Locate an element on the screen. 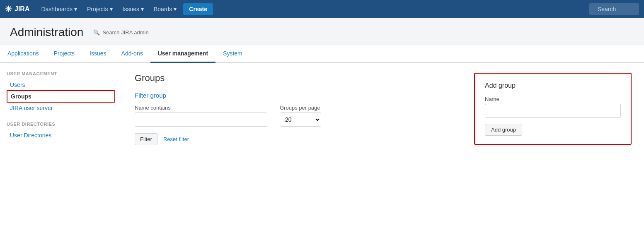  groups-per-page-label: Groups per page is located at coordinates (300, 108).